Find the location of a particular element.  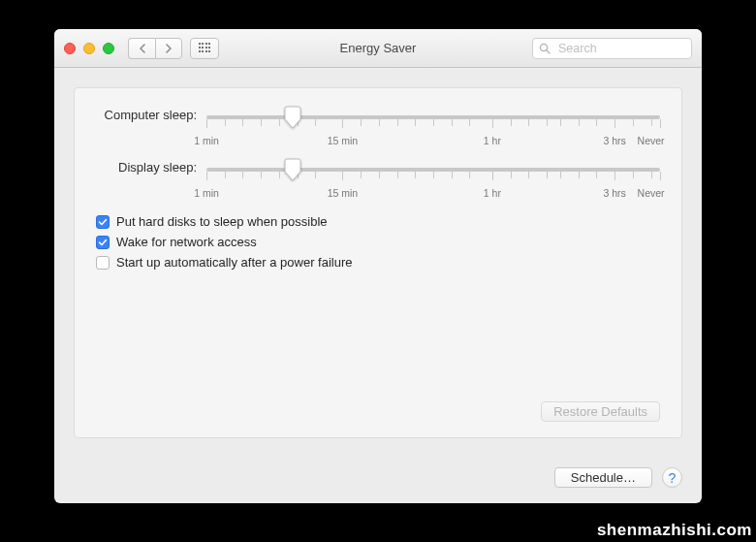

search-input is located at coordinates (629, 48).